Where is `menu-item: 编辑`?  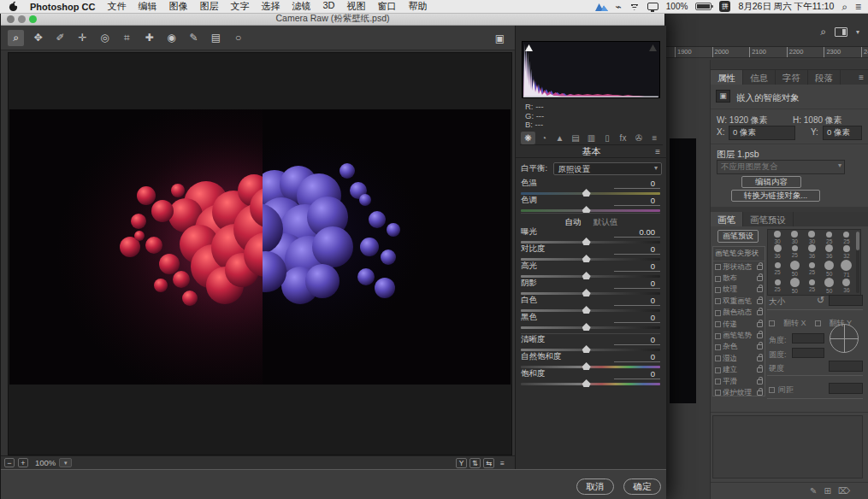
menu-item: 编辑 is located at coordinates (147, 7).